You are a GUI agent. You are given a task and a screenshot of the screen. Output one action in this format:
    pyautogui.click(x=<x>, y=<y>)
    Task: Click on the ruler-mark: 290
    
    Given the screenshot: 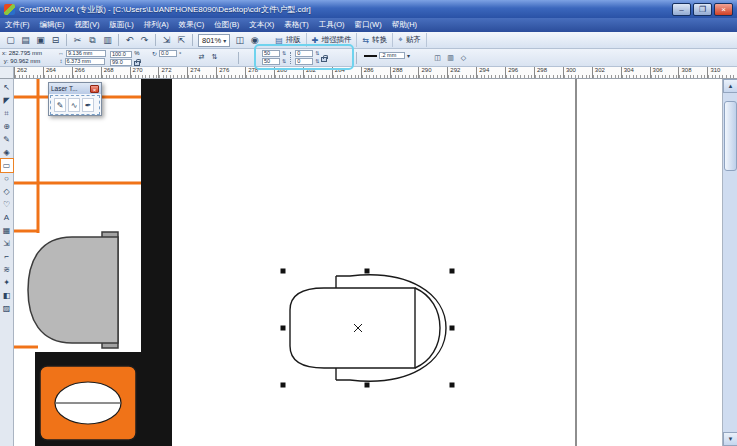 What is the action you would take?
    pyautogui.click(x=432, y=72)
    